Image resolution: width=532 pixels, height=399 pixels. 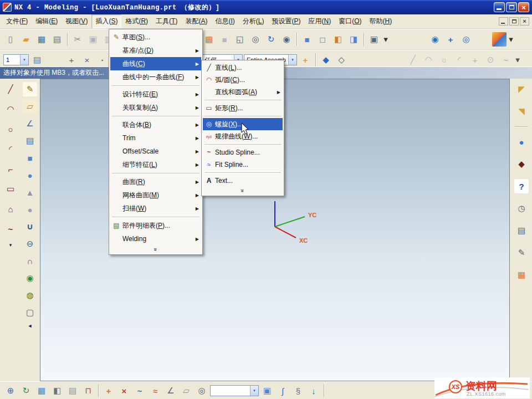 I want to click on delete-icon: ×, so click(x=124, y=391).